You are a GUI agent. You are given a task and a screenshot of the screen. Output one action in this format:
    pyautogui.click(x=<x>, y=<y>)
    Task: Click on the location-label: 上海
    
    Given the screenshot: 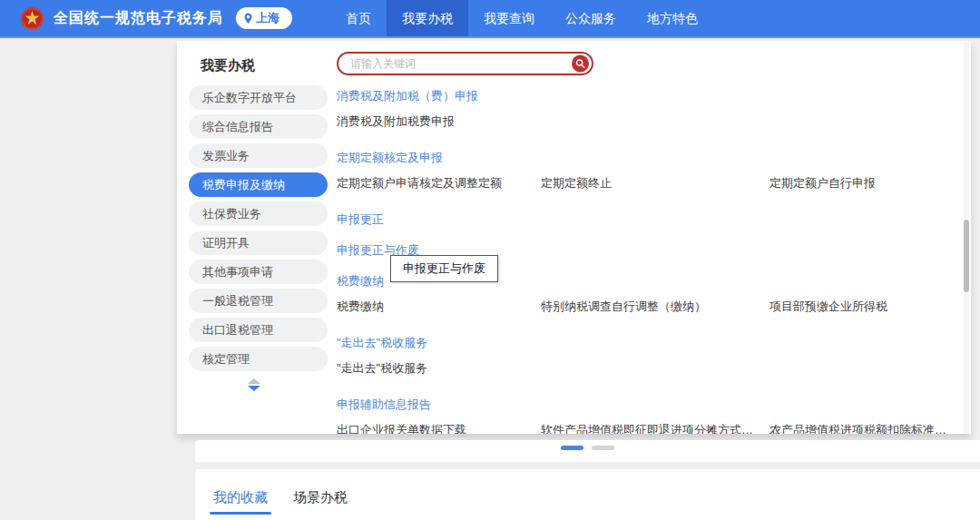 What is the action you would take?
    pyautogui.click(x=268, y=18)
    